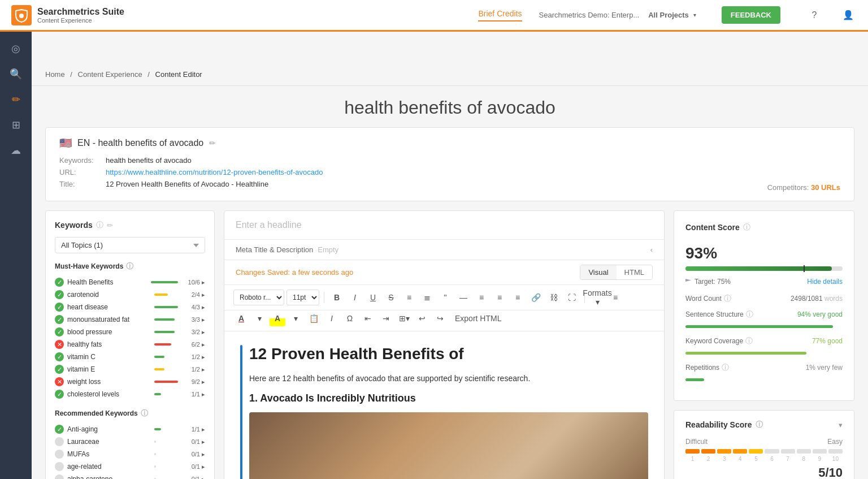 This screenshot has height=479, width=868. I want to click on sentence-info-icon: ⓘ, so click(749, 314).